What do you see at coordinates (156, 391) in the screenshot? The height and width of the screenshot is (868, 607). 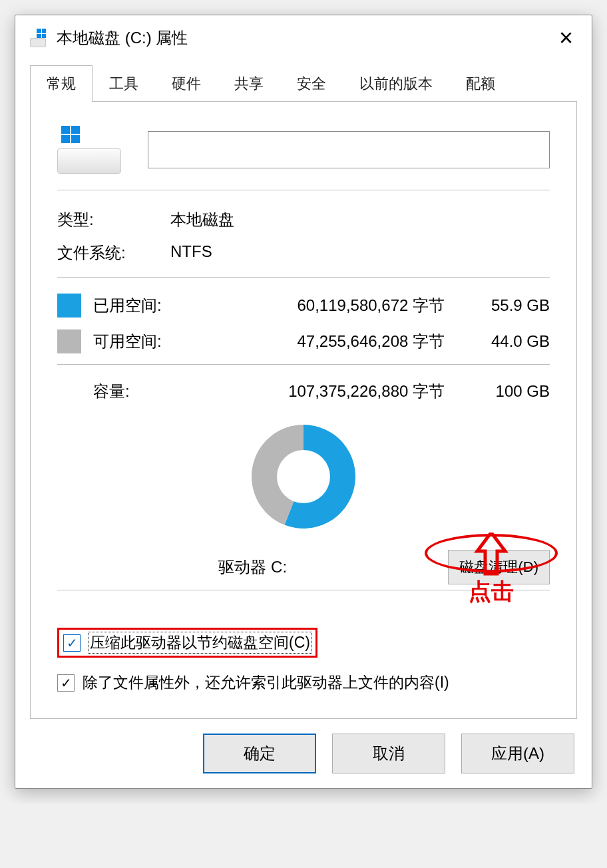 I see `capacity-label: 容量:` at bounding box center [156, 391].